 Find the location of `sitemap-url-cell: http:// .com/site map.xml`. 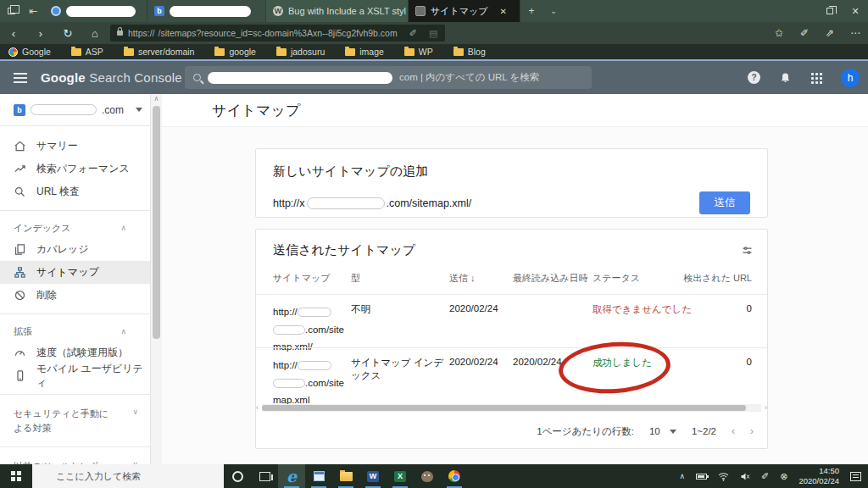

sitemap-url-cell: http:// .com/site map.xml is located at coordinates (310, 383).